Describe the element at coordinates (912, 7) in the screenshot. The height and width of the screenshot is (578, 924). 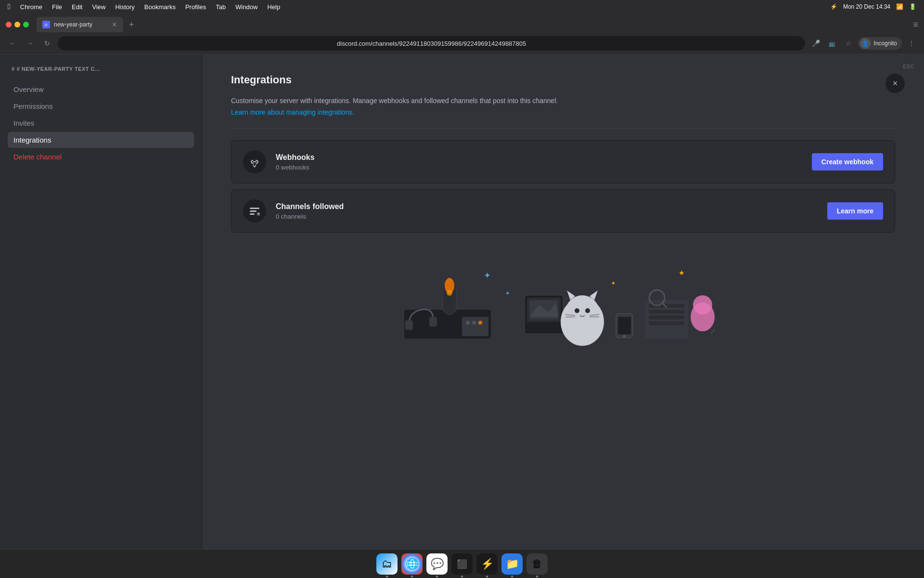
I see `battery-icon: 🔋` at that location.